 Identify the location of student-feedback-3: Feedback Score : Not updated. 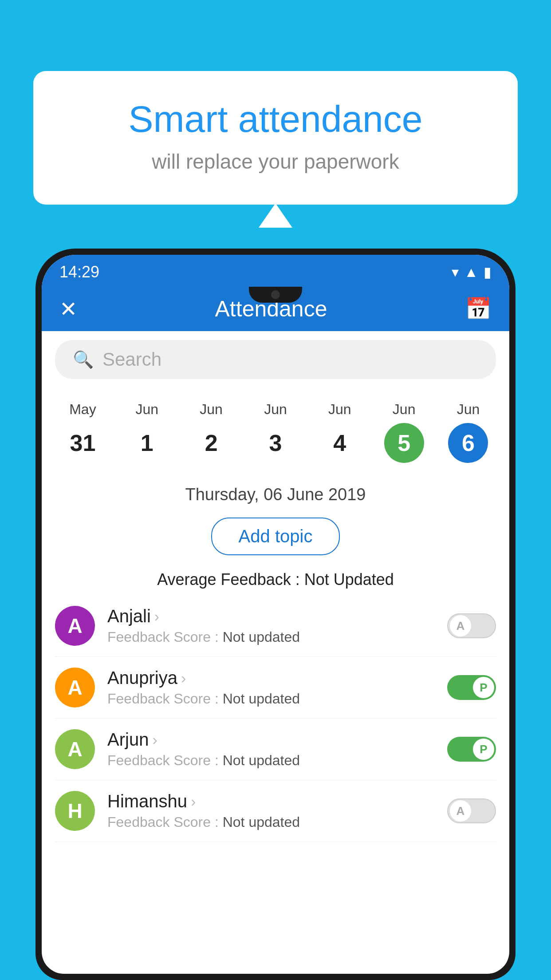
(271, 822).